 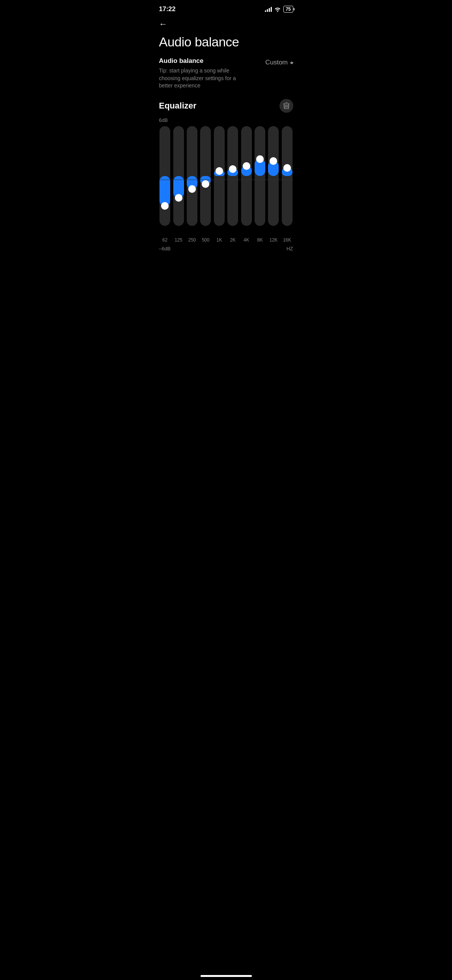 I want to click on reset-equalizer-button, so click(x=286, y=106).